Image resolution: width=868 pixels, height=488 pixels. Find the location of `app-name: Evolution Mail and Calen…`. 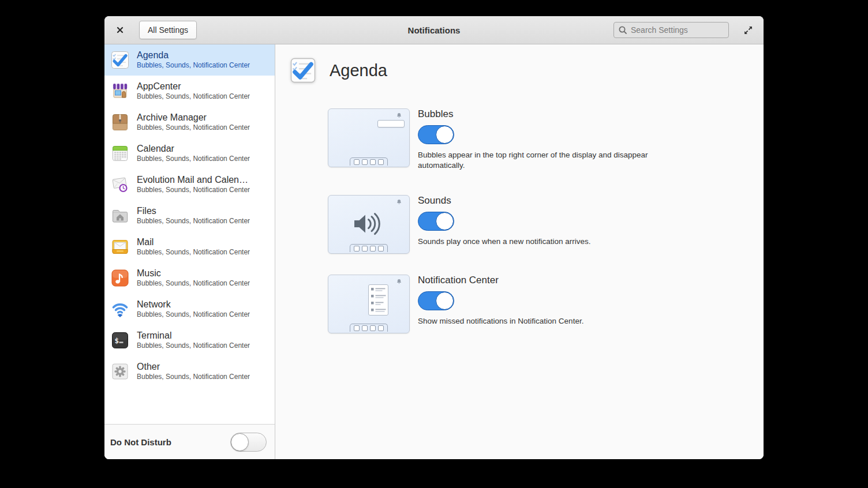

app-name: Evolution Mail and Calen… is located at coordinates (193, 180).